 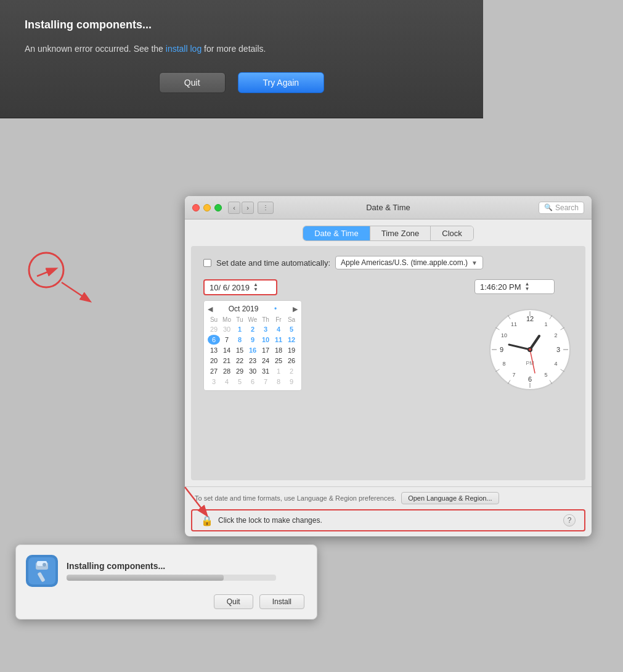 What do you see at coordinates (192, 83) in the screenshot?
I see `quit-button: Quit` at bounding box center [192, 83].